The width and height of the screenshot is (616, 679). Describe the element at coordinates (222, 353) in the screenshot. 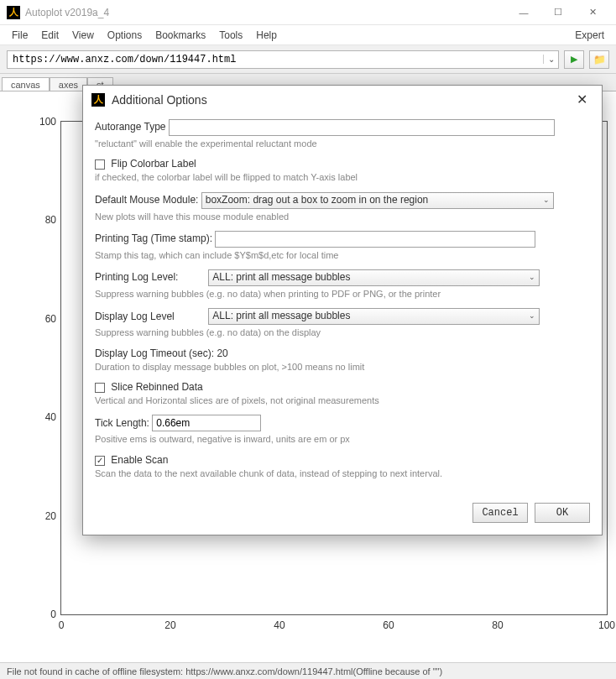

I see `display-timeout-value: 20` at that location.